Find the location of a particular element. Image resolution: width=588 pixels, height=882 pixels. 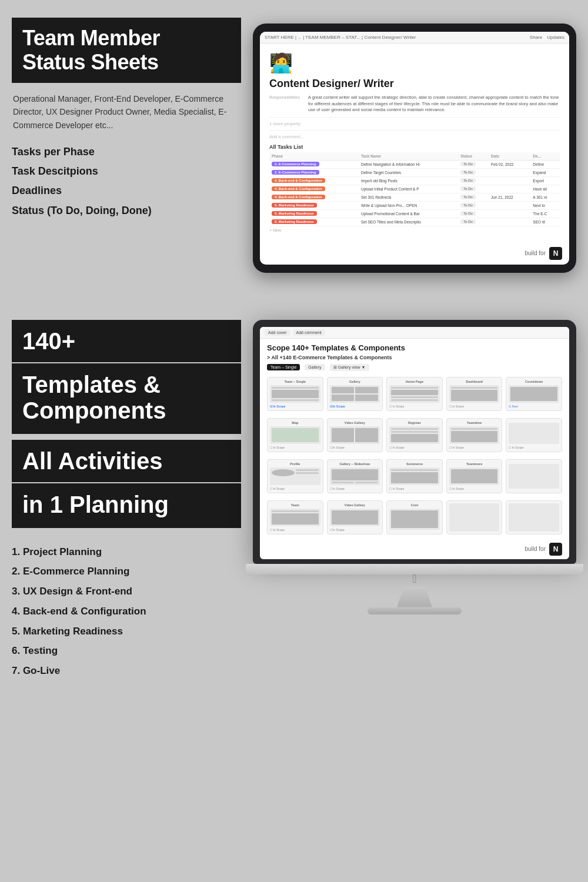

new-row: + New is located at coordinates (415, 230).